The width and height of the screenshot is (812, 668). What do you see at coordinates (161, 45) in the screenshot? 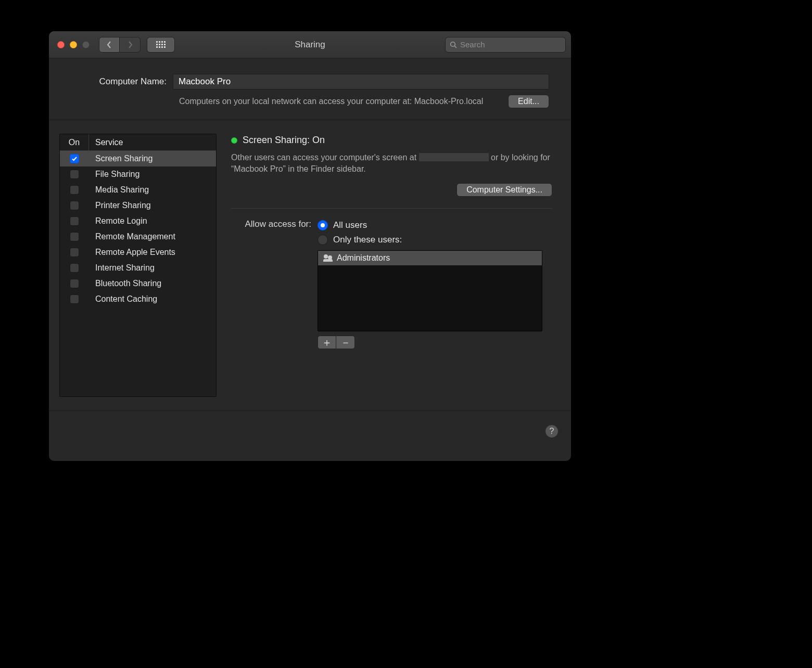
I see `show-all-button` at bounding box center [161, 45].